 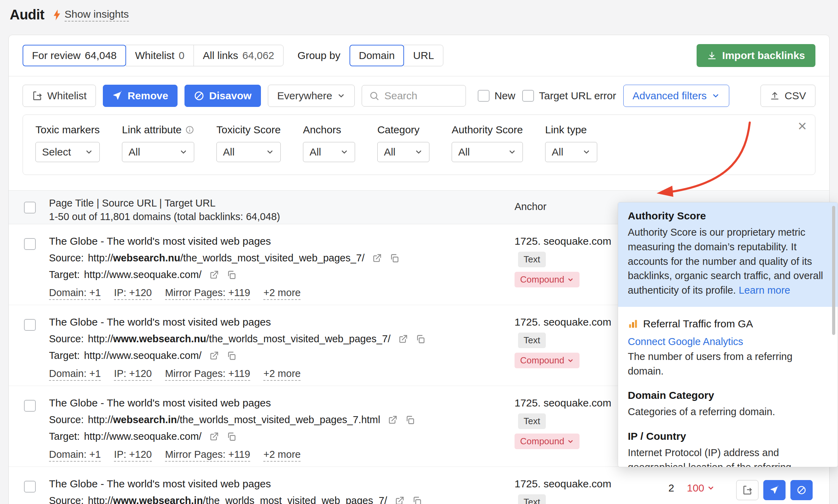 I want to click on row-whitelist-button, so click(x=747, y=490).